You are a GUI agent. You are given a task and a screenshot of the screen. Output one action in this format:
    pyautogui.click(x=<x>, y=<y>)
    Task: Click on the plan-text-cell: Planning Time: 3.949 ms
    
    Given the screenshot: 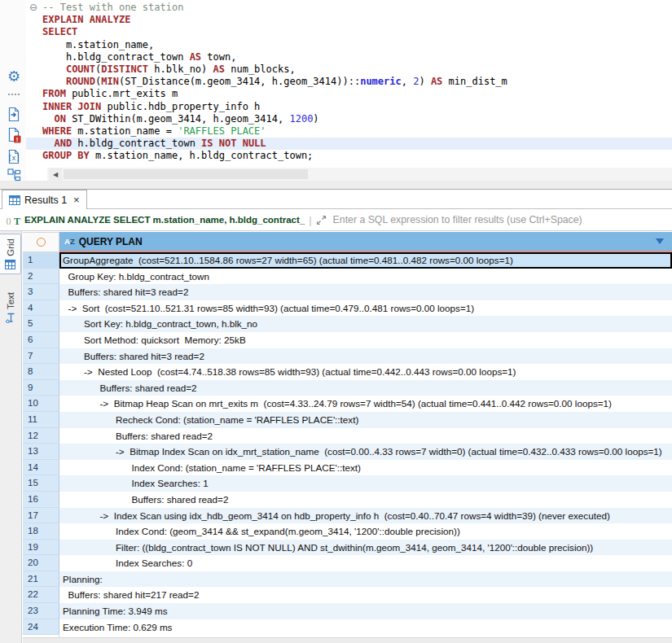 What is the action you would take?
    pyautogui.click(x=366, y=611)
    